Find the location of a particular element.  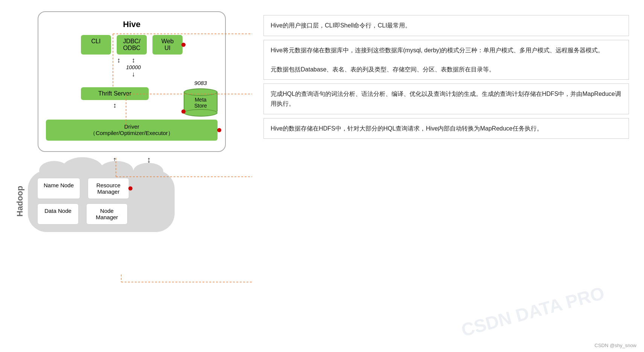

cloud-row-2: Data Node NodeManager is located at coordinates (101, 214).